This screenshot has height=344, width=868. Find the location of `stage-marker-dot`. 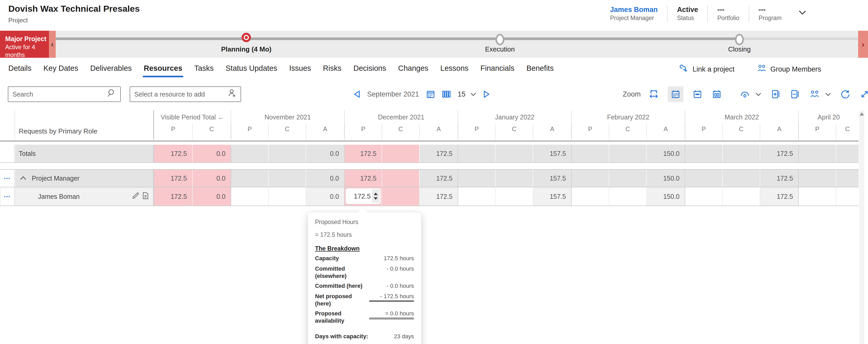

stage-marker-dot is located at coordinates (246, 38).